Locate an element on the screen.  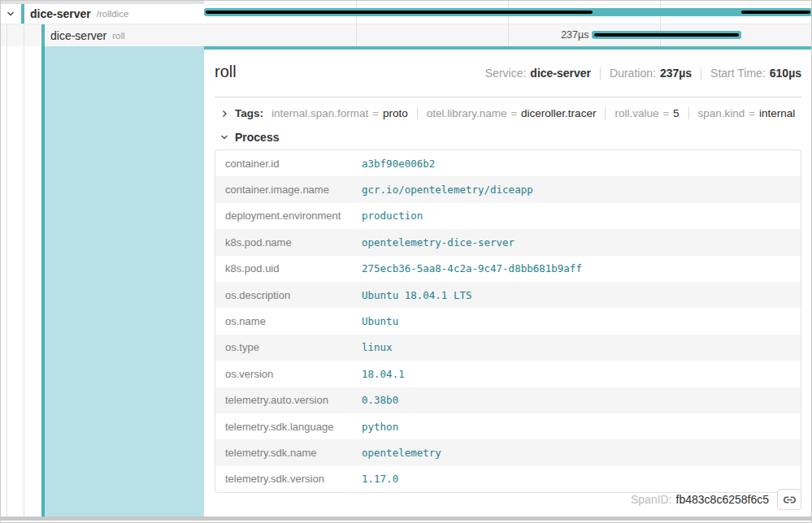
kv-value: Ubuntu is located at coordinates (380, 322).